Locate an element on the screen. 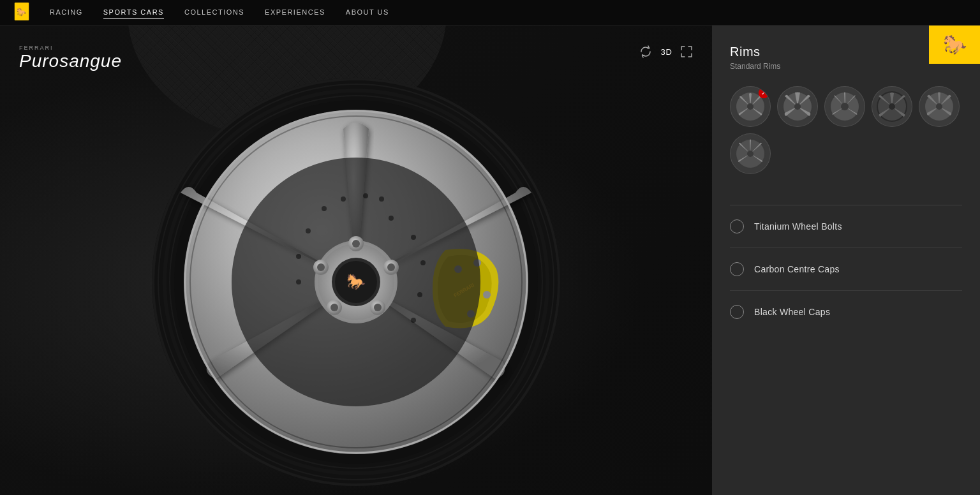 This screenshot has height=495, width=980. carbon-radio is located at coordinates (737, 269).